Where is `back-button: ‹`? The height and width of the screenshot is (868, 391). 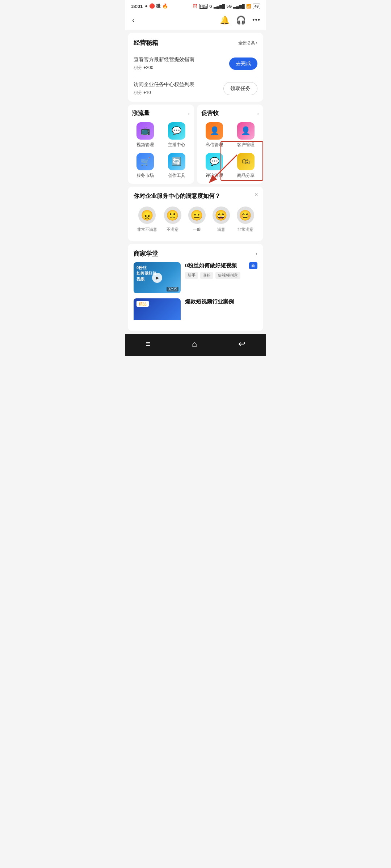
back-button: ‹ is located at coordinates (133, 20).